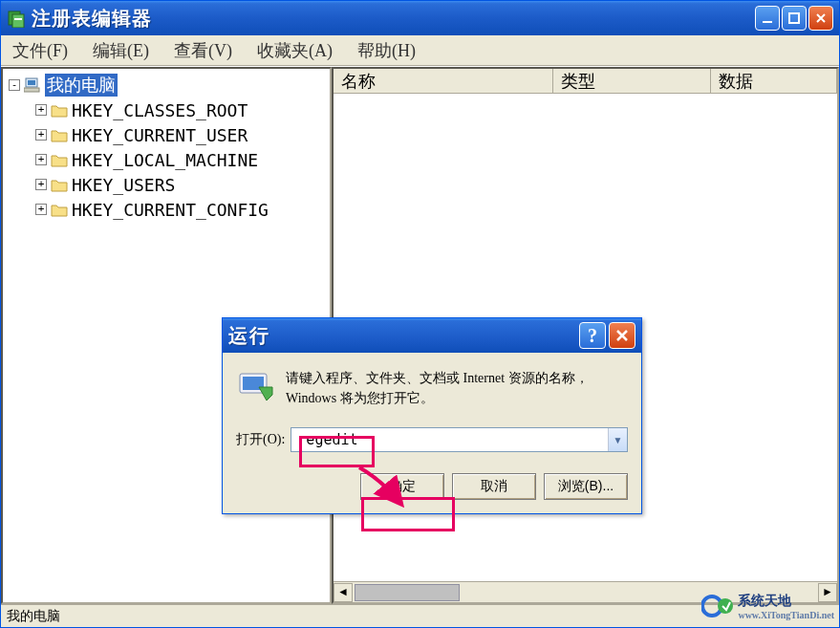 This screenshot has width=840, height=628. Describe the element at coordinates (120, 51) in the screenshot. I see `menu-edit: 编辑(E)` at that location.